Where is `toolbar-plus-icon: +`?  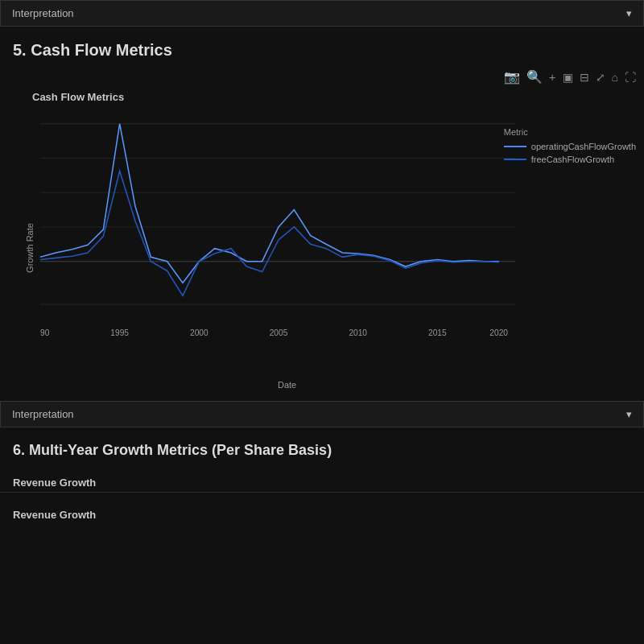
toolbar-plus-icon: + is located at coordinates (552, 77).